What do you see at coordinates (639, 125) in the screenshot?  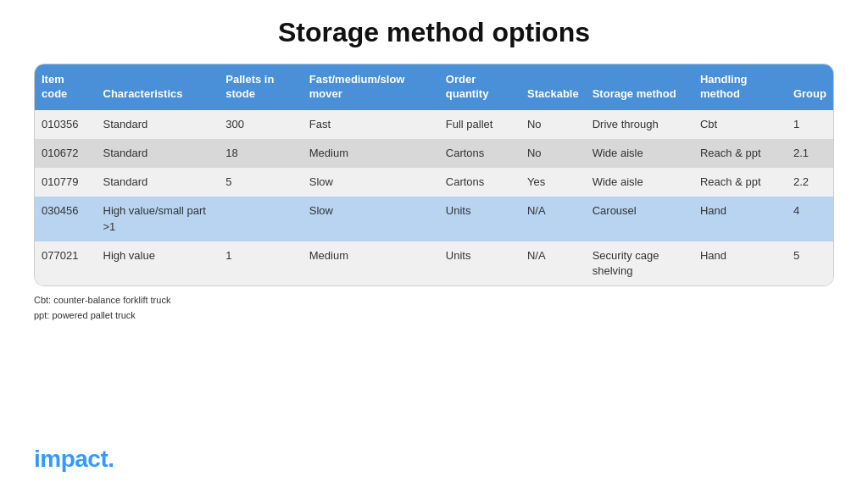 I see `table-cell: Drive through` at bounding box center [639, 125].